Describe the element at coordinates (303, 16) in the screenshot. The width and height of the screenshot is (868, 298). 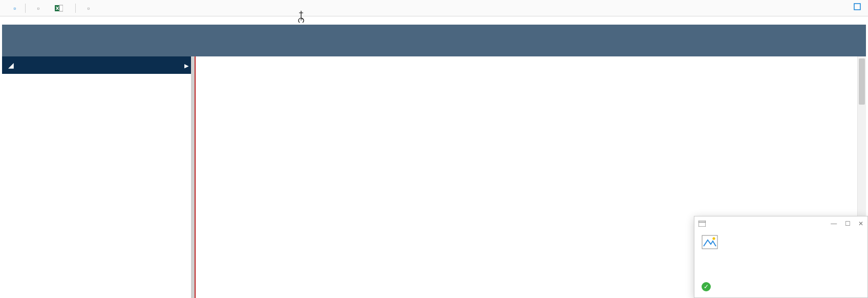
I see `cursor-icon` at that location.